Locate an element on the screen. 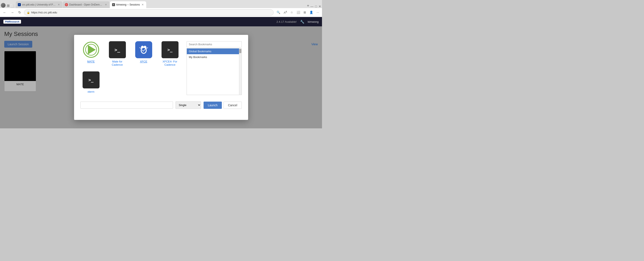 The height and width of the screenshot is (261, 644). search-icon-btn: 🔍 is located at coordinates (278, 12).